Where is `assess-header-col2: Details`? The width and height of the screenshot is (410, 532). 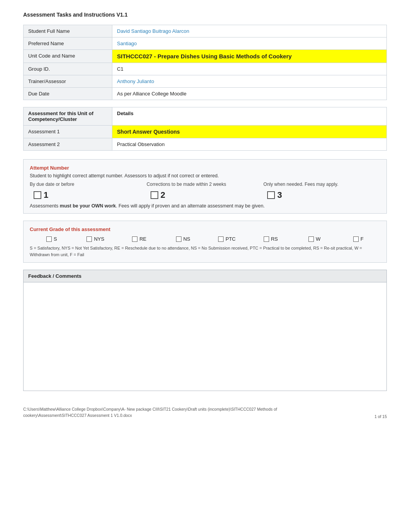
assess-header-col2: Details is located at coordinates (249, 117).